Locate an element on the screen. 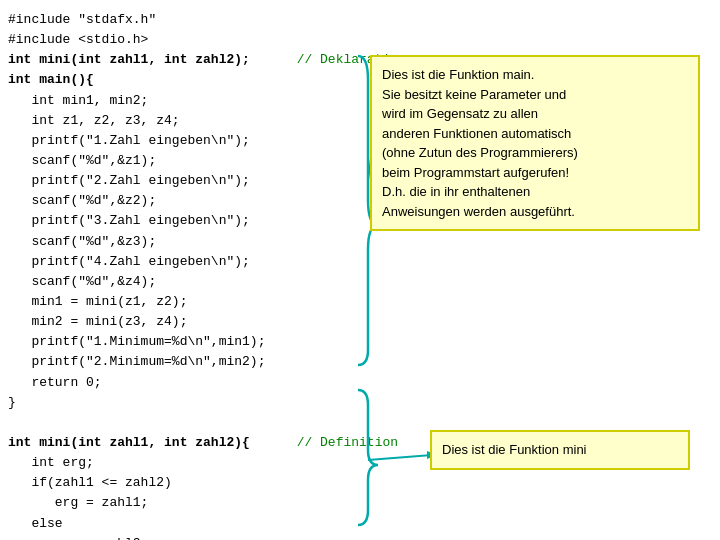 This screenshot has height=540, width=720. tooltip-main-function: Dies ist die Funktion main. Sie besitzt … is located at coordinates (535, 143).